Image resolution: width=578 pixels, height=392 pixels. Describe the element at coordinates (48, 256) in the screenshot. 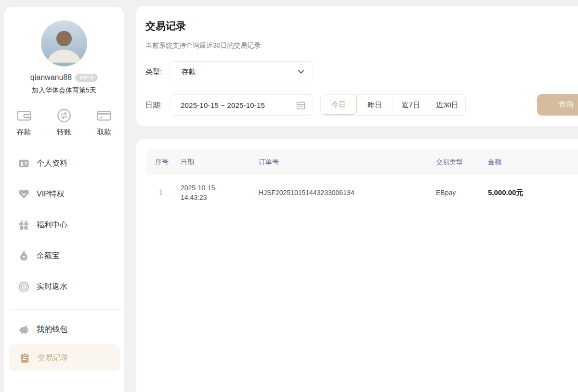

I see `sidebar-item-label: 余额宝` at that location.